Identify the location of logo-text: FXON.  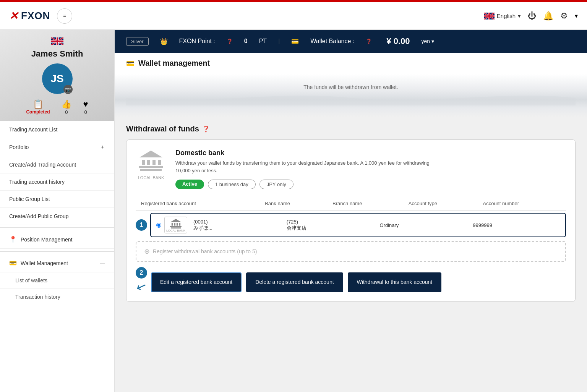
(36, 16).